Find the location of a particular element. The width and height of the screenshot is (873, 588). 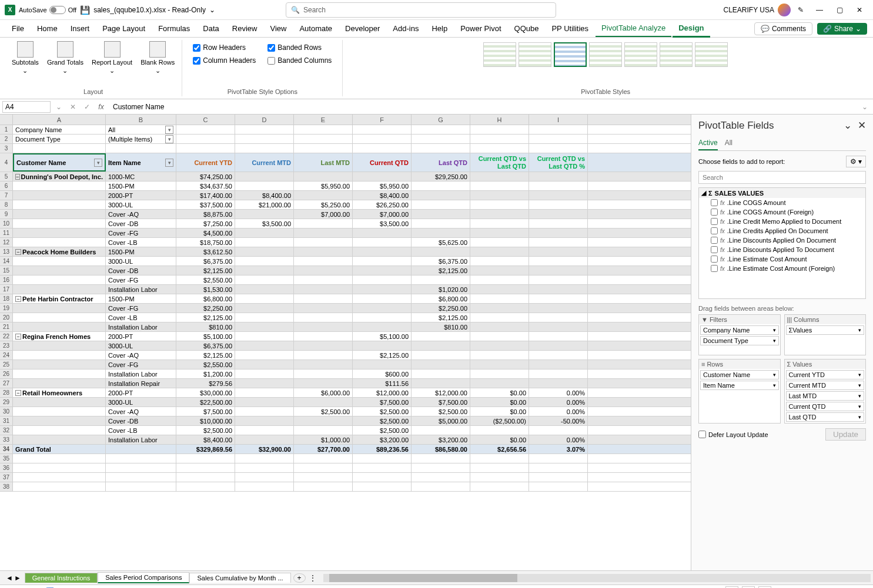

cell: $5,000.00 is located at coordinates (441, 421).